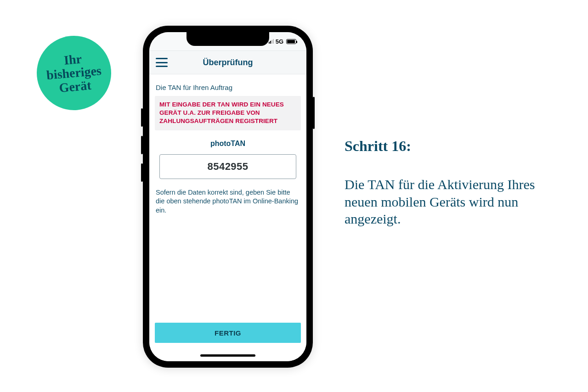 The height and width of the screenshot is (392, 588). What do you see at coordinates (228, 62) in the screenshot?
I see `app-header: Überprüfung` at bounding box center [228, 62].